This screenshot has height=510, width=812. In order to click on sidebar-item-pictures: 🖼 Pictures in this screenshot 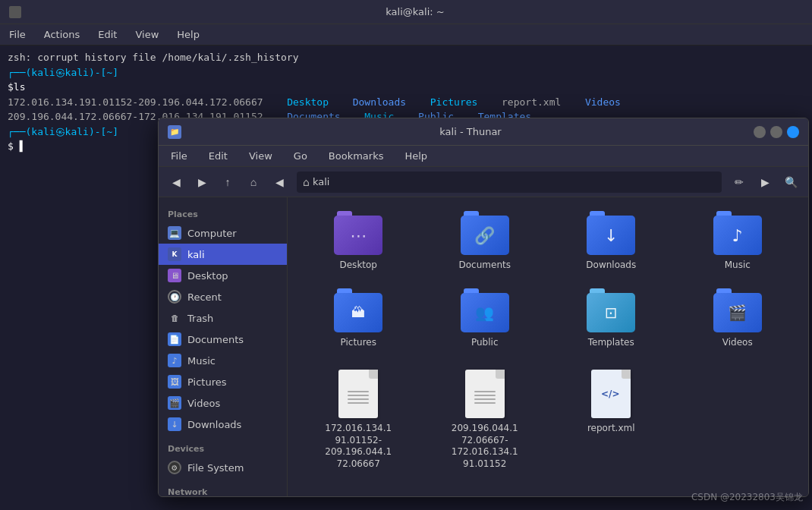, I will do `click(223, 382)`.